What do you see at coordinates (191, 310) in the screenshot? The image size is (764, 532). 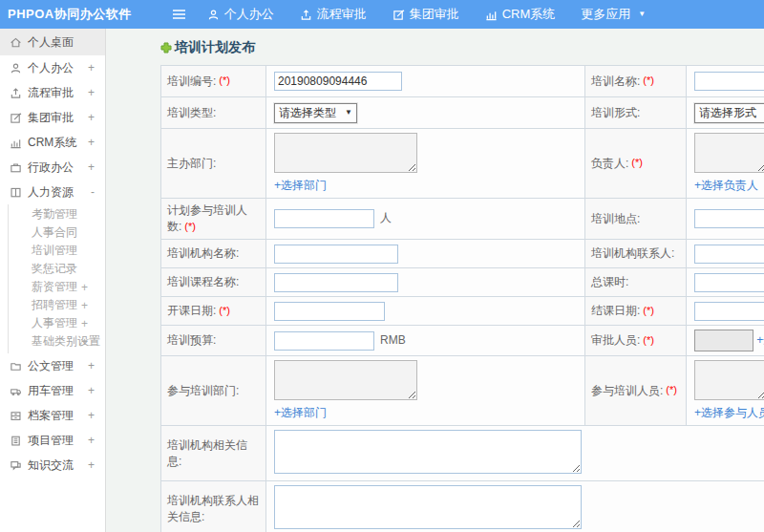 I see `field-label: 开课日期:` at bounding box center [191, 310].